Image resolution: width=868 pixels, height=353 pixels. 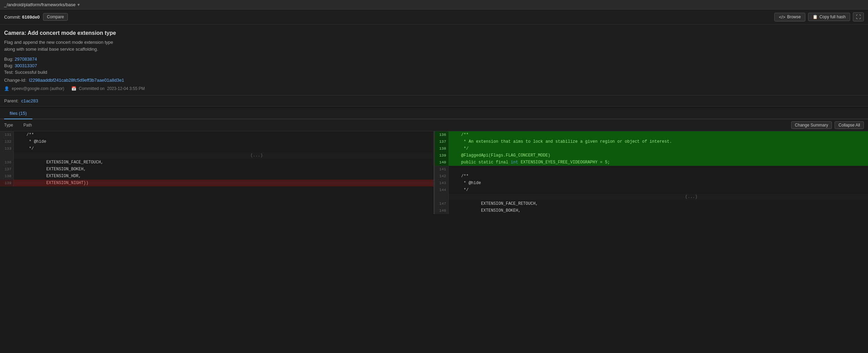 What do you see at coordinates (651, 176) in the screenshot?
I see `table-row: 142 /**` at bounding box center [651, 176].